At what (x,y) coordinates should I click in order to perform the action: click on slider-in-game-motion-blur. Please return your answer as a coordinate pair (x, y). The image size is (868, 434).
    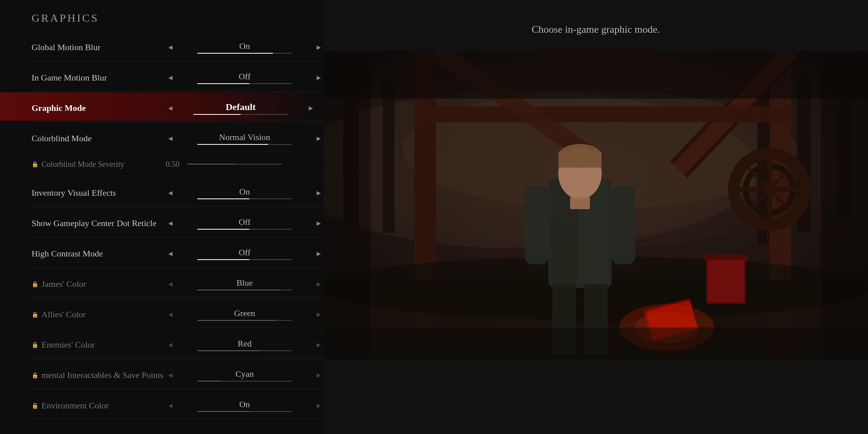
    Looking at the image, I should click on (245, 84).